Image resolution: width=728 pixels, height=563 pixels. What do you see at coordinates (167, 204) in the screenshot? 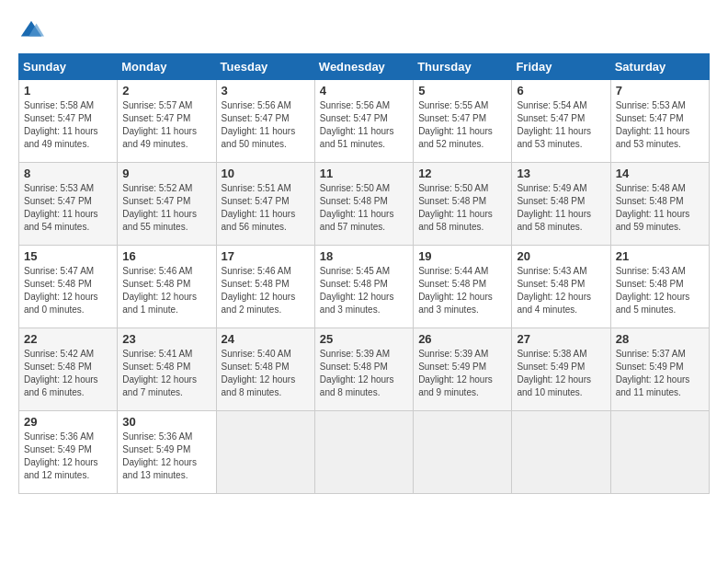
I see `calendar-cell: 9Sunrise: 5:52 AM Sunset: 5:47 PM Daylig…` at bounding box center [167, 204].